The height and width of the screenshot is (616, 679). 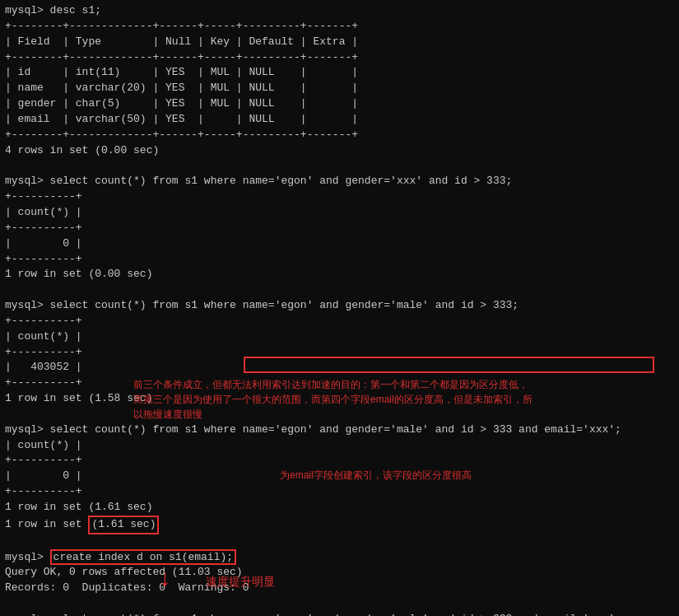 What do you see at coordinates (339, 558) in the screenshot?
I see `line-35: mysql> create index d on s1(email);` at bounding box center [339, 558].